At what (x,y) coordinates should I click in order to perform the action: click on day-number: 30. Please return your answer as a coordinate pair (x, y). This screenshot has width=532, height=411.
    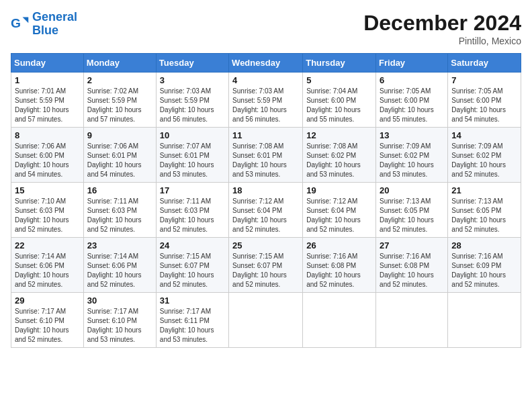
    Looking at the image, I should click on (120, 301).